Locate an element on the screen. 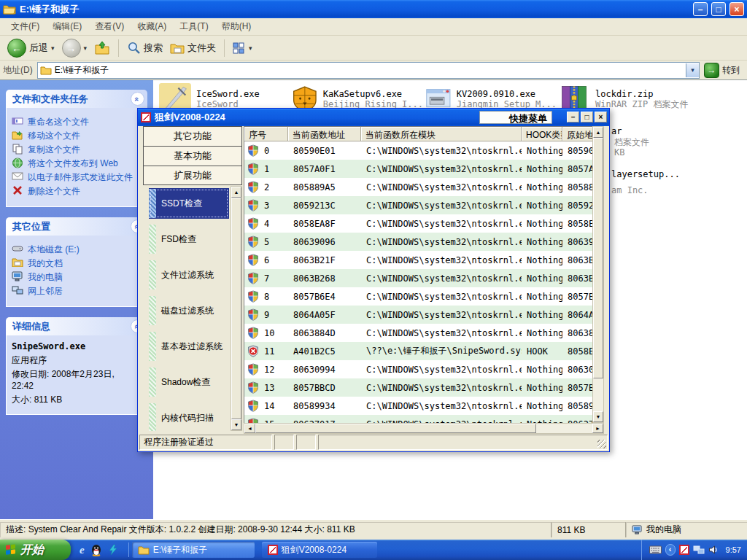 The width and height of the screenshot is (747, 560). start-button: 开始 is located at coordinates (35, 550).